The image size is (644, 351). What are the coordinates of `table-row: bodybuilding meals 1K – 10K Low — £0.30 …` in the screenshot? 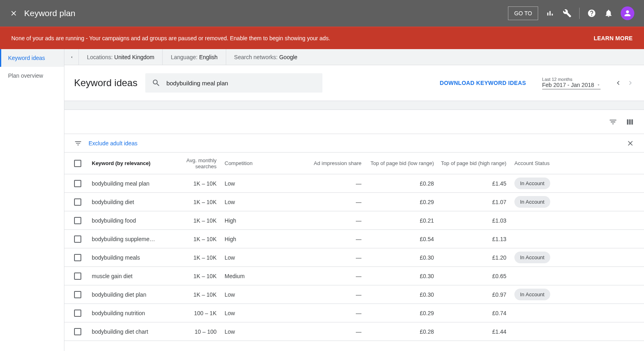 It's located at (354, 258).